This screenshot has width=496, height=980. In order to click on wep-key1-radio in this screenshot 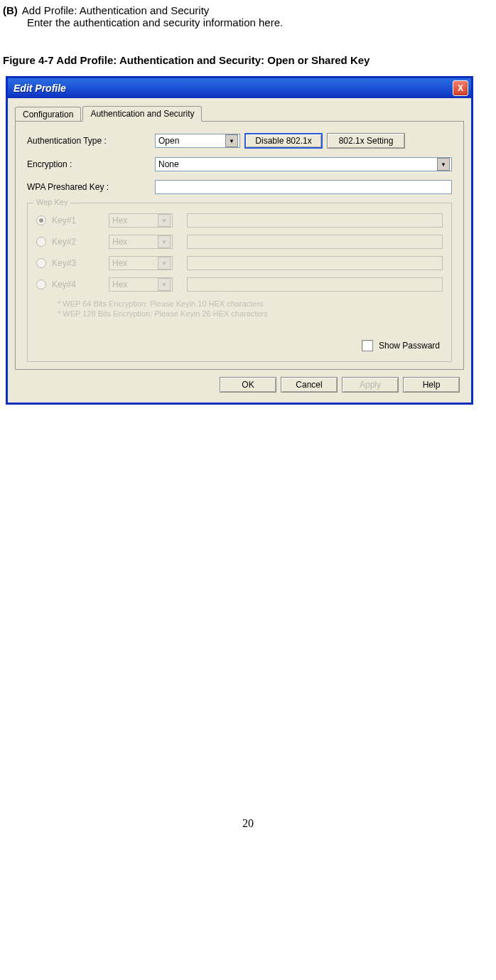, I will do `click(41, 220)`.